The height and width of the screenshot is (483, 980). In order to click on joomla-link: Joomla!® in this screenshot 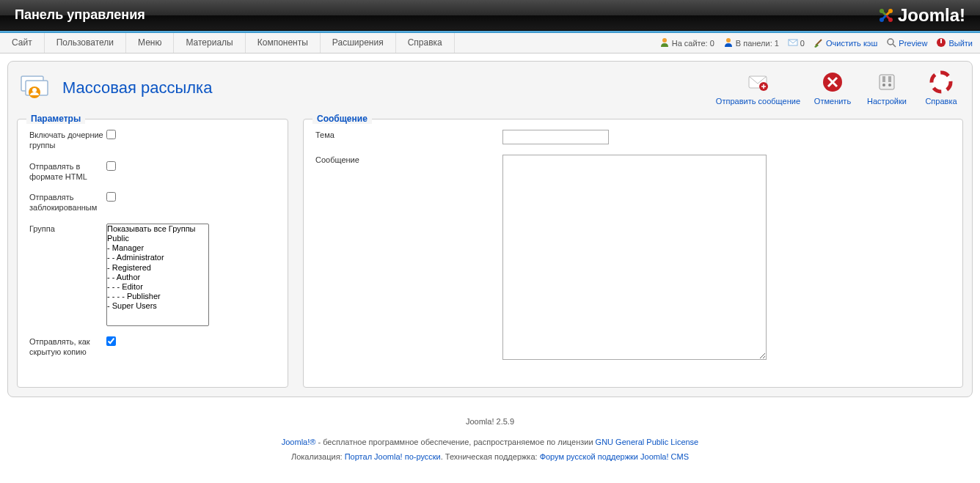, I will do `click(299, 442)`.